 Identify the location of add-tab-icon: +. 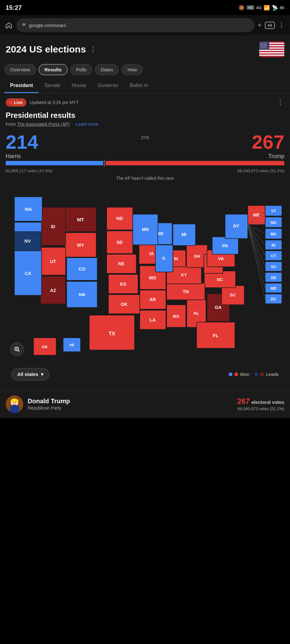
(260, 25).